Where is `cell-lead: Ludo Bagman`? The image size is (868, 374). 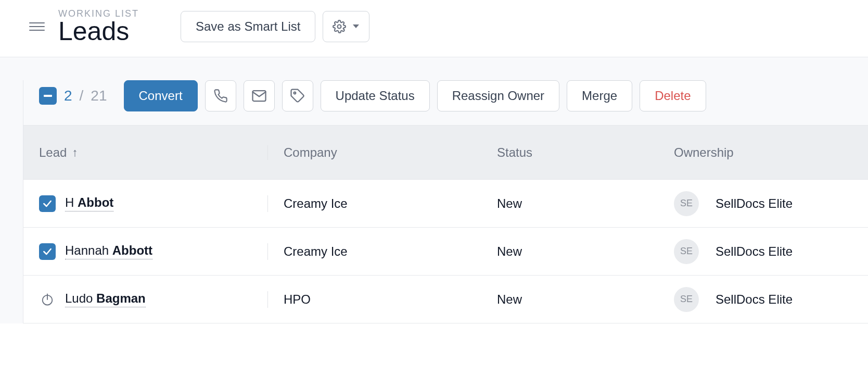 cell-lead: Ludo Bagman is located at coordinates (146, 300).